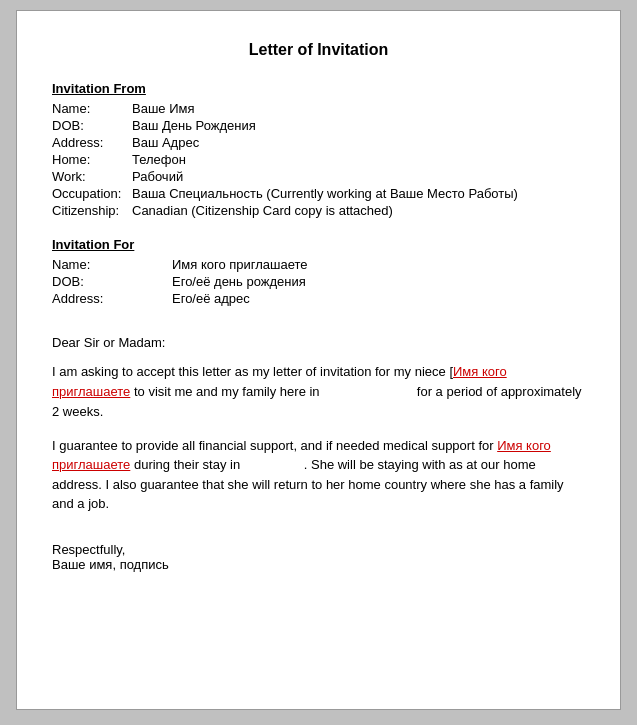 The width and height of the screenshot is (637, 725). What do you see at coordinates (318, 475) in the screenshot?
I see `paragraph-2: I guarantee to provide all financial sup…` at bounding box center [318, 475].